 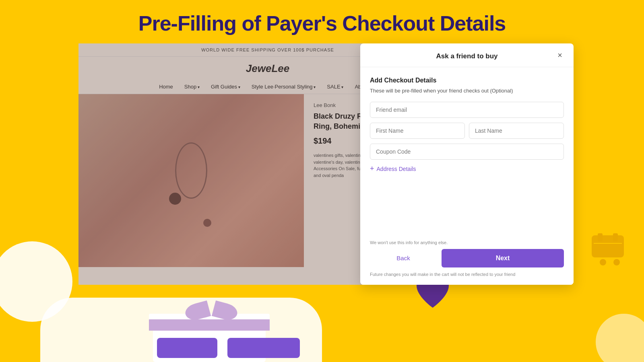 What do you see at coordinates (467, 243) in the screenshot?
I see `privacy-note: We won't use this info for anything else…` at bounding box center [467, 243].